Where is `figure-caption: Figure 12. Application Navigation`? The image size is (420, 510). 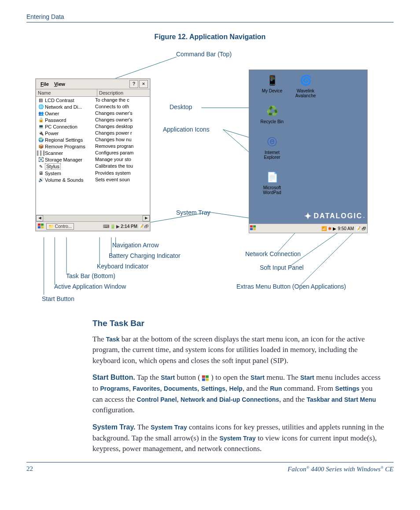
figure-caption: Figure 12. Application Navigation is located at coordinates (210, 37).